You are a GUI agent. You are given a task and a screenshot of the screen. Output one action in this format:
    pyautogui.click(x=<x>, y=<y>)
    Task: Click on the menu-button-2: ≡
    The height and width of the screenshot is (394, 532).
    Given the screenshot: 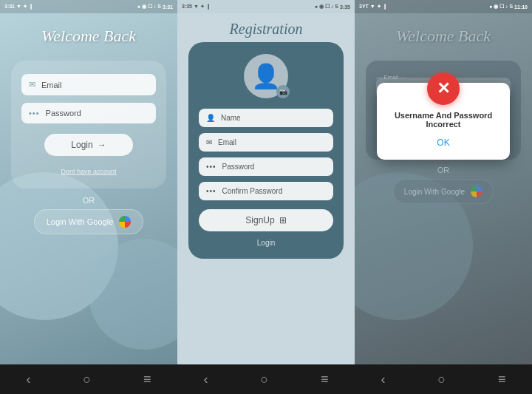 What is the action you would take?
    pyautogui.click(x=325, y=380)
    